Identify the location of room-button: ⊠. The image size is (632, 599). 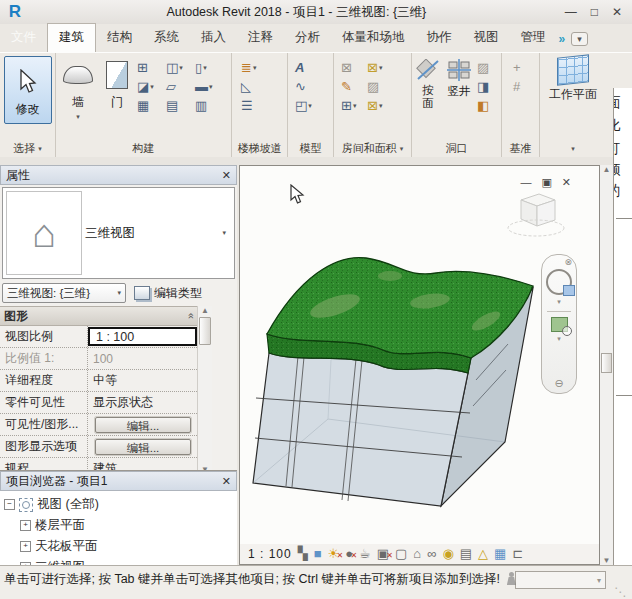
(354, 68).